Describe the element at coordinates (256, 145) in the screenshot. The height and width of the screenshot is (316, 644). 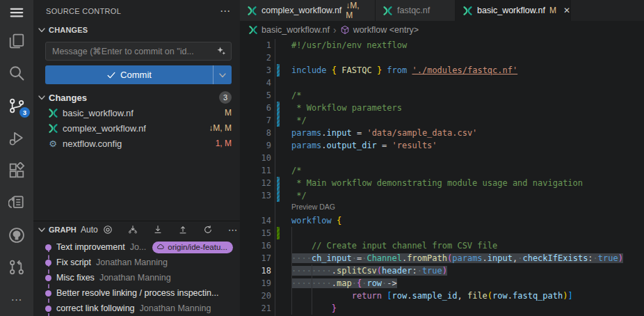
I see `line-number: 9` at that location.